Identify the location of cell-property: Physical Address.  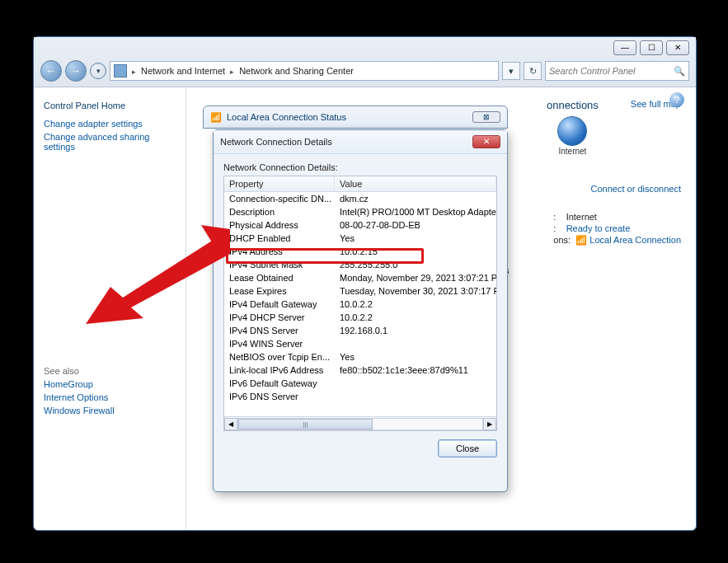
(279, 225).